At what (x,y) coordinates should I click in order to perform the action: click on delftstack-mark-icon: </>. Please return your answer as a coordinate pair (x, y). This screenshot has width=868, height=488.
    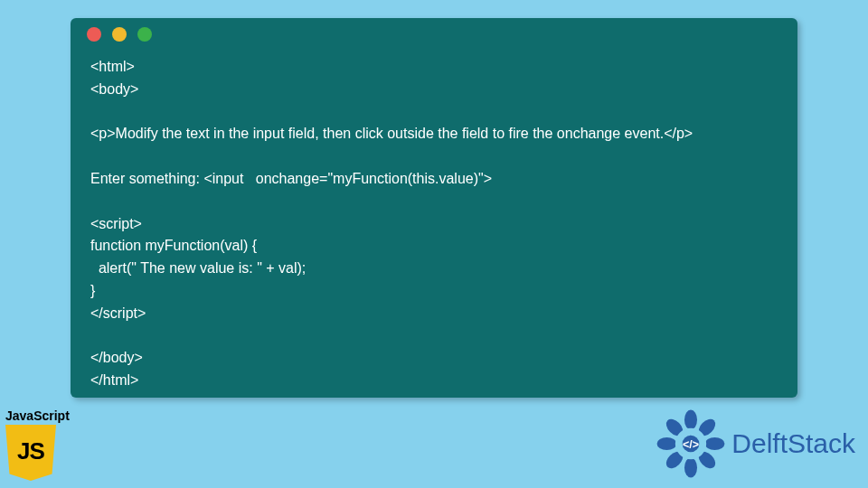
    Looking at the image, I should click on (691, 444).